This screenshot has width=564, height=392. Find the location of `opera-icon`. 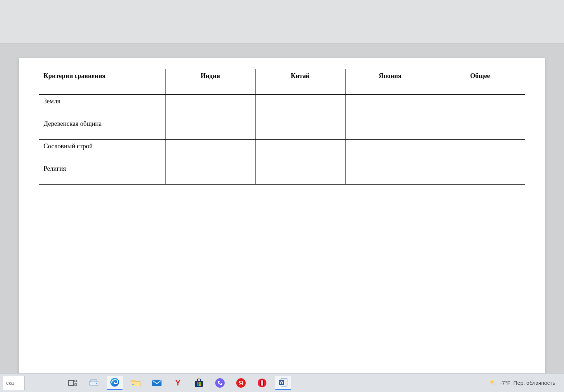

opera-icon is located at coordinates (262, 383).